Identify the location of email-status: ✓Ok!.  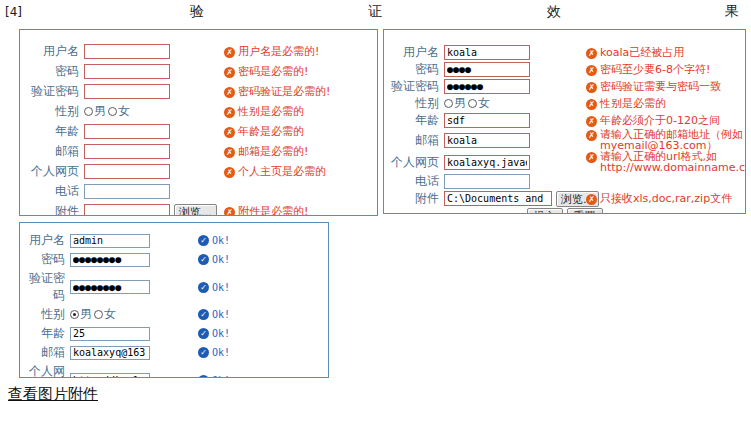
(263, 352).